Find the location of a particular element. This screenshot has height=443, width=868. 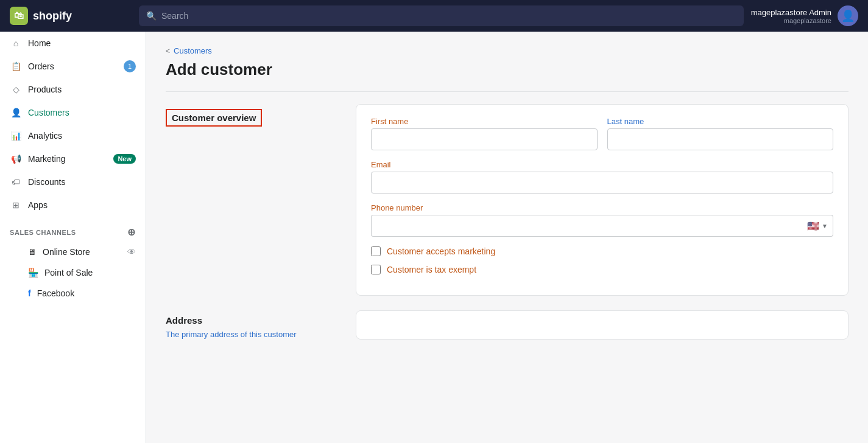

phone-input-row: 🇺🇸 ▼ is located at coordinates (602, 226).